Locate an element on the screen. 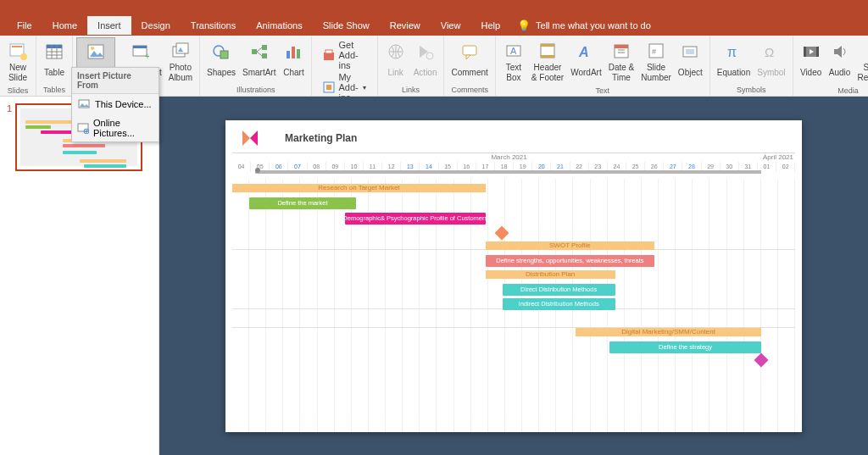 This screenshot has width=868, height=455. svg-text: π is located at coordinates (732, 53).